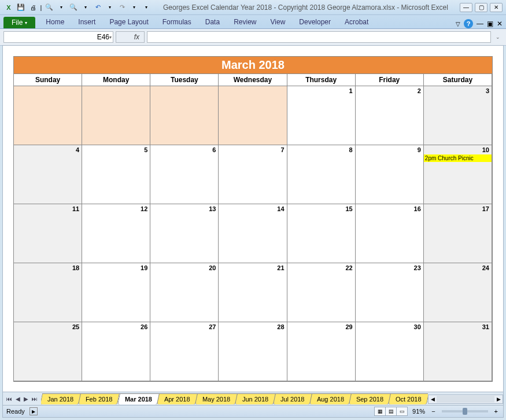 The width and height of the screenshot is (506, 420). I want to click on calendar-cell: 25, so click(48, 352).